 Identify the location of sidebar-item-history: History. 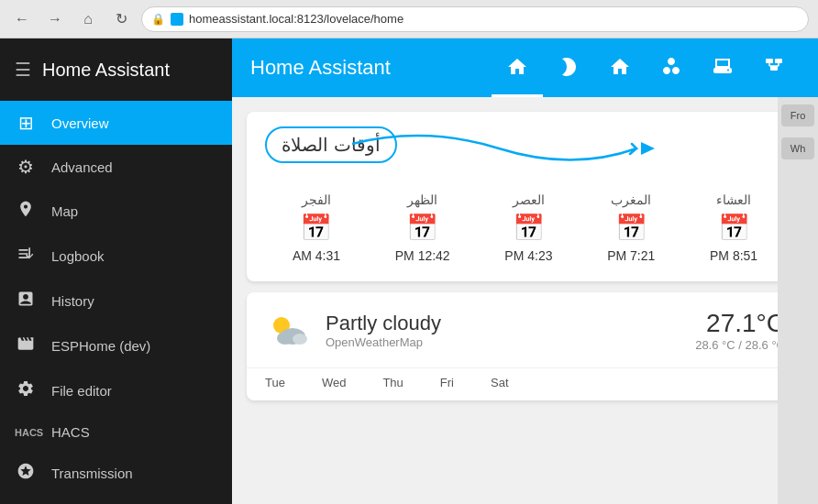
(116, 301).